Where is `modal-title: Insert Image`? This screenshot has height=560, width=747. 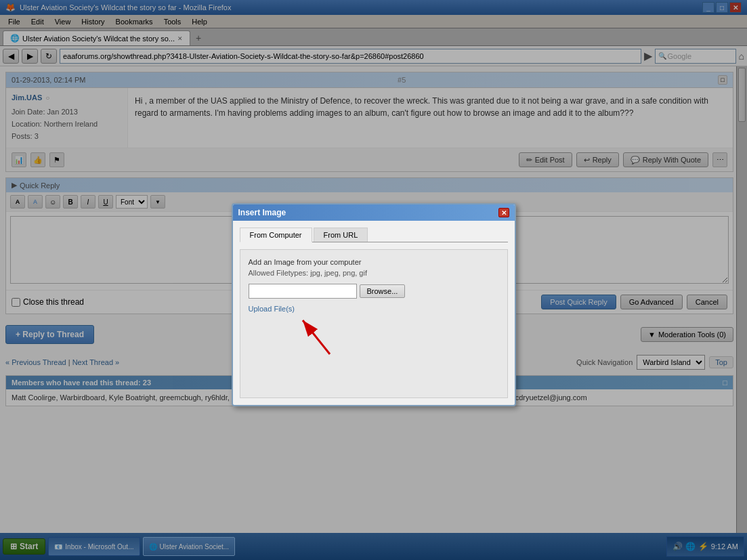 modal-title: Insert Image is located at coordinates (263, 213).